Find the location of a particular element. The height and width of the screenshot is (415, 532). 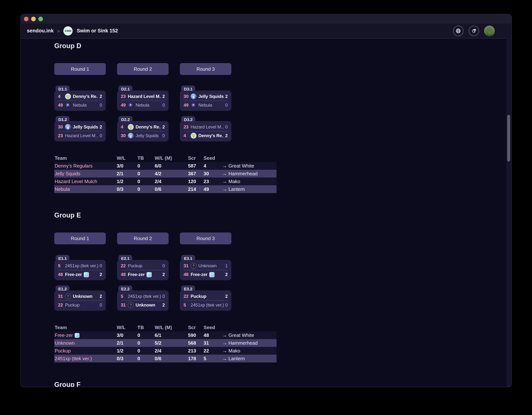

scr-cell: 214 is located at coordinates (196, 189).